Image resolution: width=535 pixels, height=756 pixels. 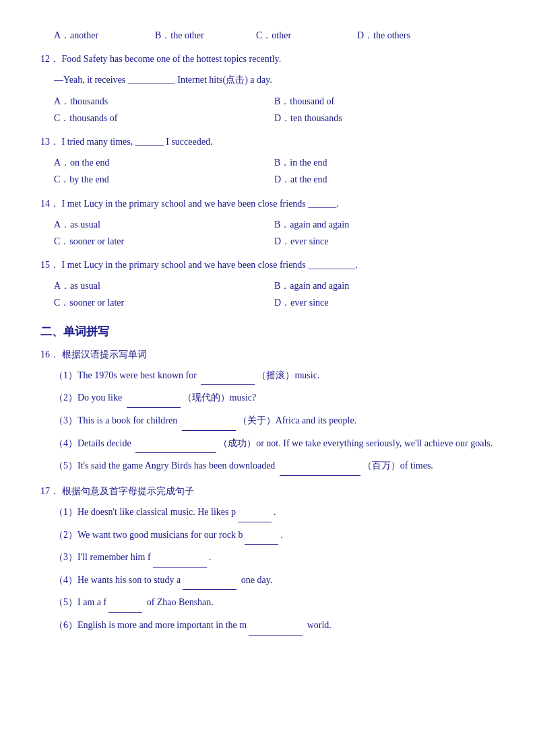 I want to click on question-14: 14． I met Lucy in the primary school and…, so click(x=268, y=223).